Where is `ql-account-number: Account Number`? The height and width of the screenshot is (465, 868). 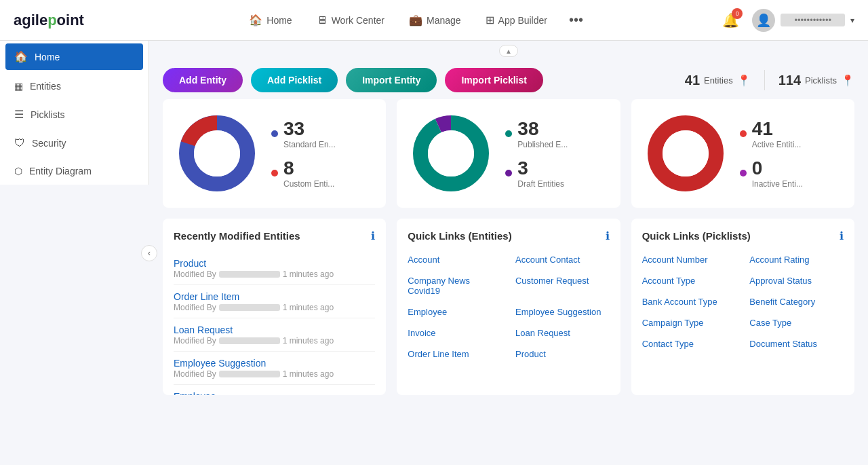 ql-account-number: Account Number is located at coordinates (689, 259).